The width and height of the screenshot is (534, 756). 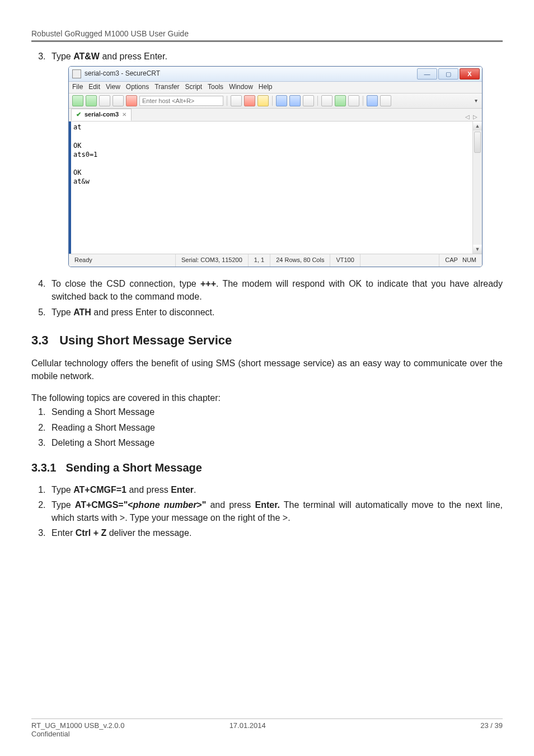 What do you see at coordinates (202, 505) in the screenshot?
I see `s2-cmd-c: >"` at bounding box center [202, 505].